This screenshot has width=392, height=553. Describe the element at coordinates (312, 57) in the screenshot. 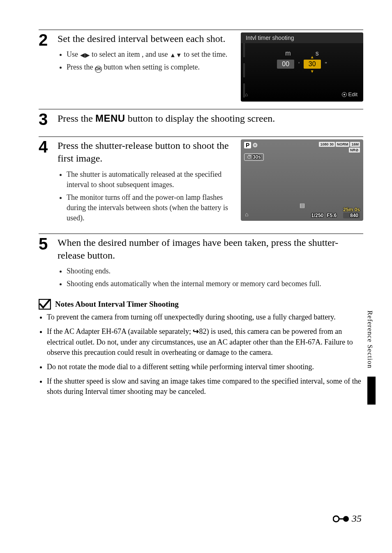

I see `up-arrow-icon: ▲` at that location.